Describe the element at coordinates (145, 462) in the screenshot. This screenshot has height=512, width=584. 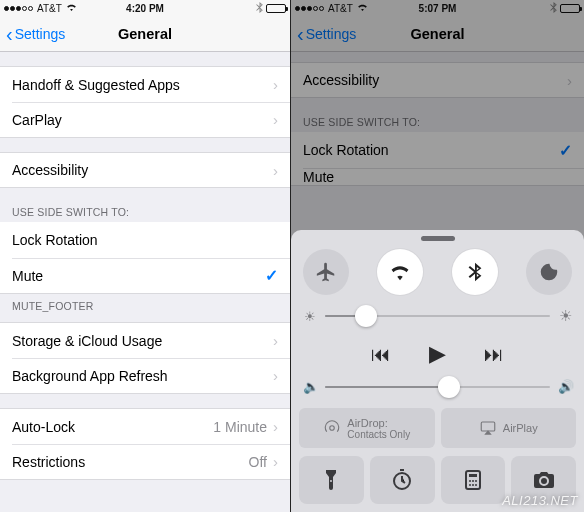
I see `cell-restrictions: Restrictions Off ›` at that location.